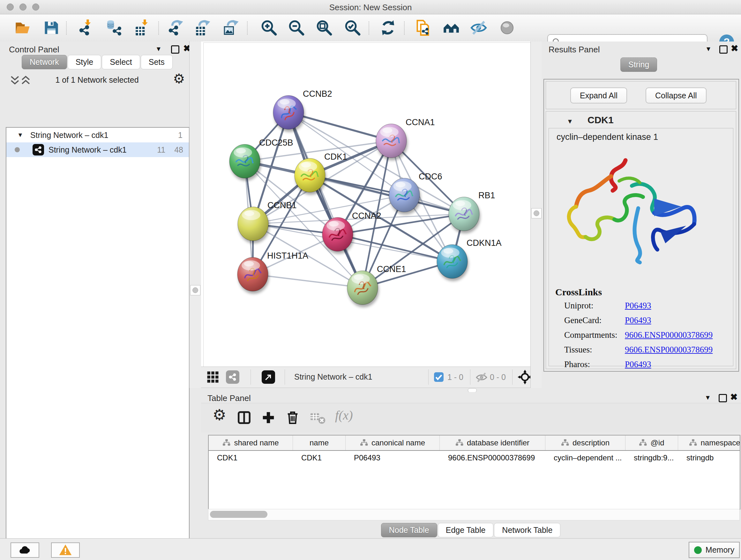  Describe the element at coordinates (708, 49) in the screenshot. I see `results-panel-float-icon: ▼` at that location.